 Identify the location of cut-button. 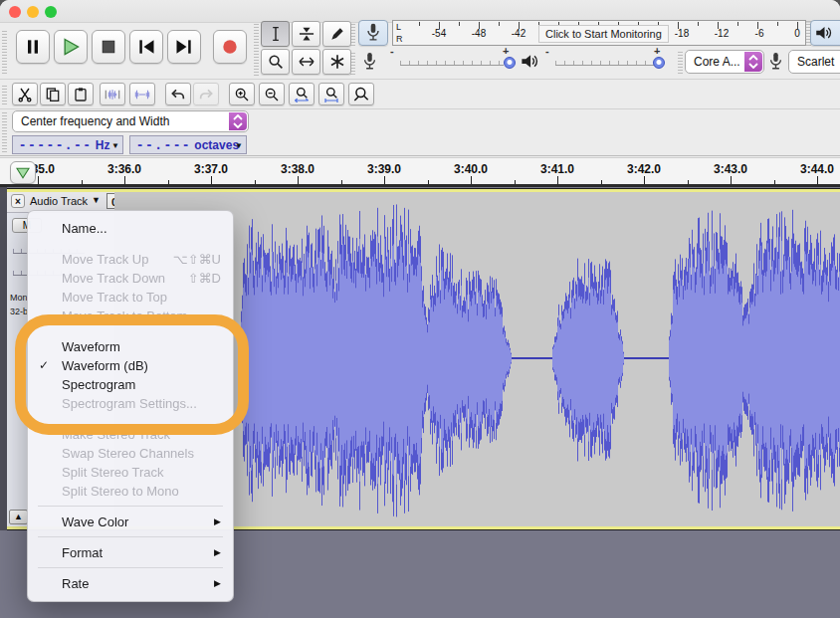
(25, 94).